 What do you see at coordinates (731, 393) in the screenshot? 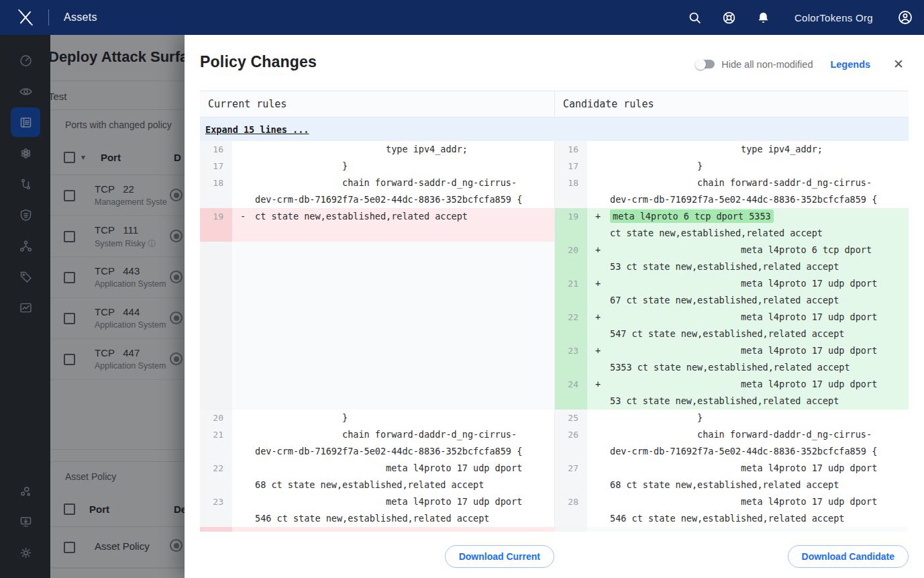
I see `diff-cell-candidate: 24+ meta l4proto 17 udp dport53 ct state…` at bounding box center [731, 393].